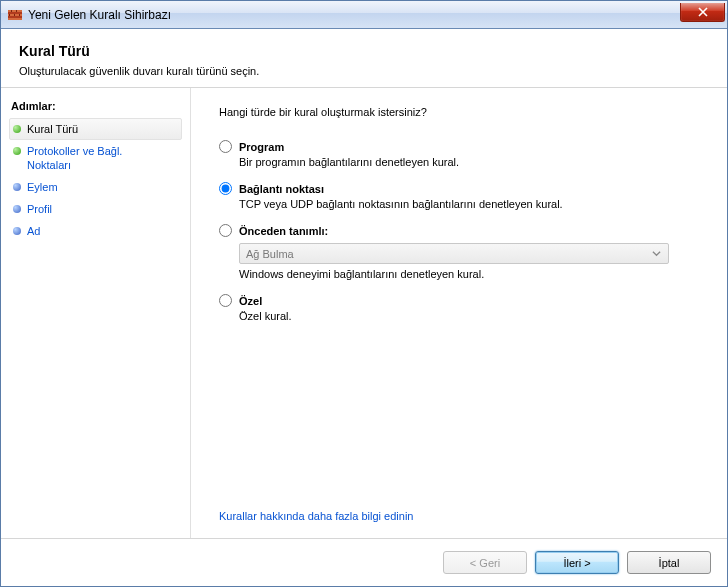 This screenshot has height=587, width=728. What do you see at coordinates (364, 58) in the screenshot?
I see `wizard-header: Kural Türü Oluşturulacak güvenlik duvarı…` at bounding box center [364, 58].